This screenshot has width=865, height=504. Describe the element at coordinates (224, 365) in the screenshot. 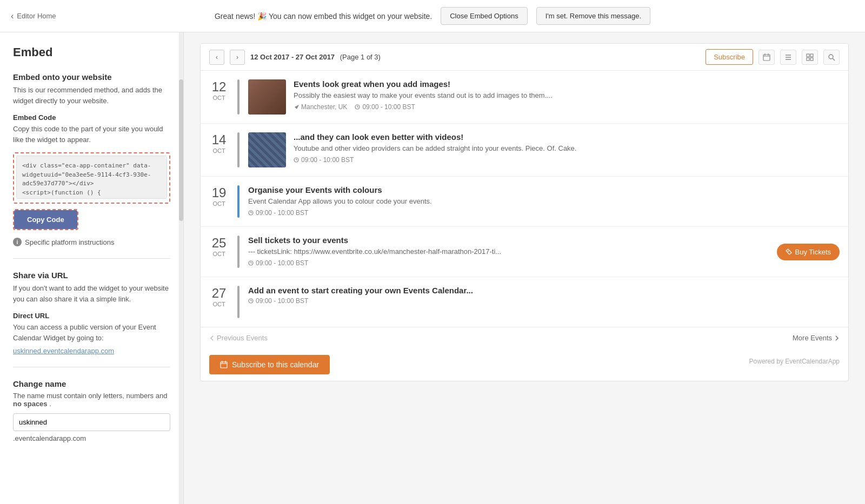

I see `calendar-subscribe-icon` at that location.